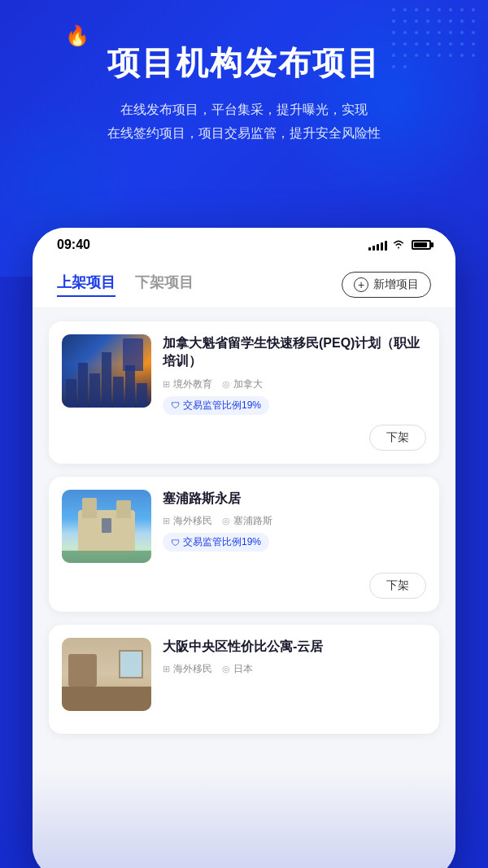  Describe the element at coordinates (244, 819) in the screenshot. I see `bottom-decoration` at that location.